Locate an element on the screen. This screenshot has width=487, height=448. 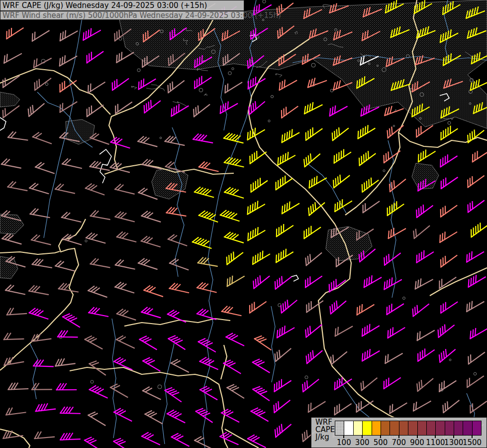
legend-color-strip is located at coordinates (408, 428).